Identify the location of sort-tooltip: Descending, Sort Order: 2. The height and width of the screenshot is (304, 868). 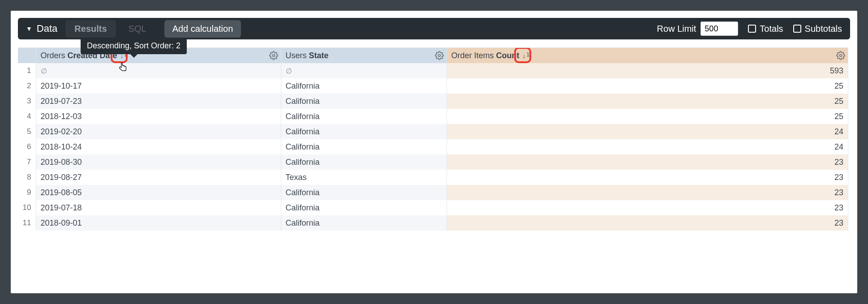
(133, 46).